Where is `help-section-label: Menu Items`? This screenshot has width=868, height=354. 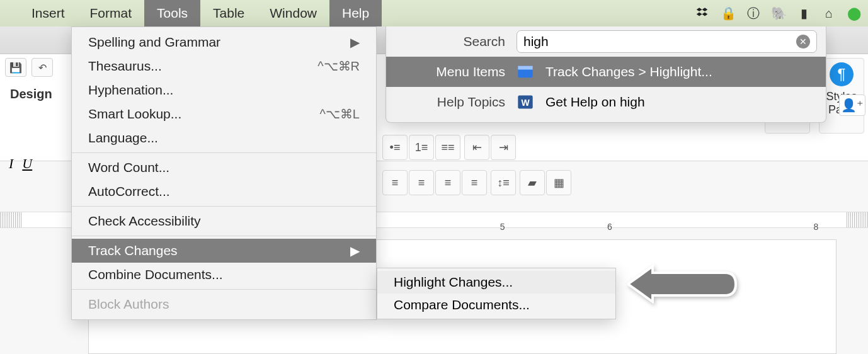
help-section-label: Menu Items is located at coordinates (450, 72).